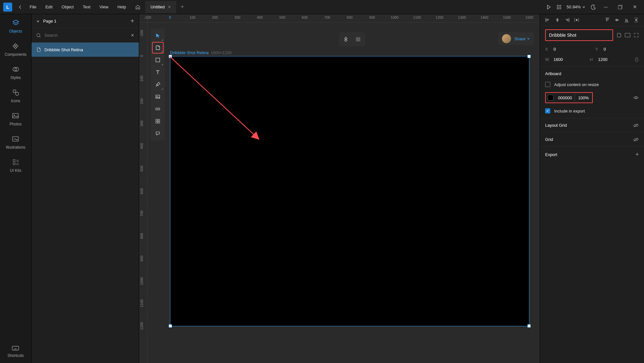 The width and height of the screenshot is (644, 363). Describe the element at coordinates (607, 20) in the screenshot. I see `align-top-icon` at that location.